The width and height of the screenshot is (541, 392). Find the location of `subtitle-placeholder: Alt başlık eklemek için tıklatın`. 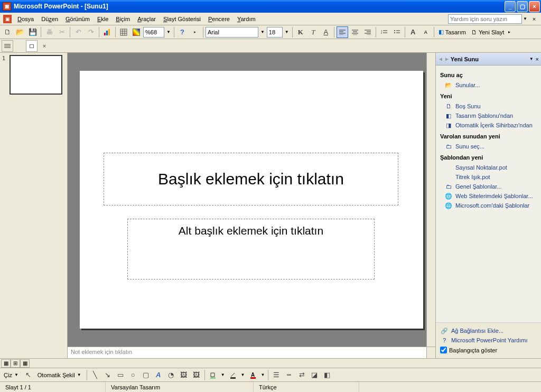

subtitle-placeholder: Alt başlık eklemek için tıklatın is located at coordinates (251, 249).